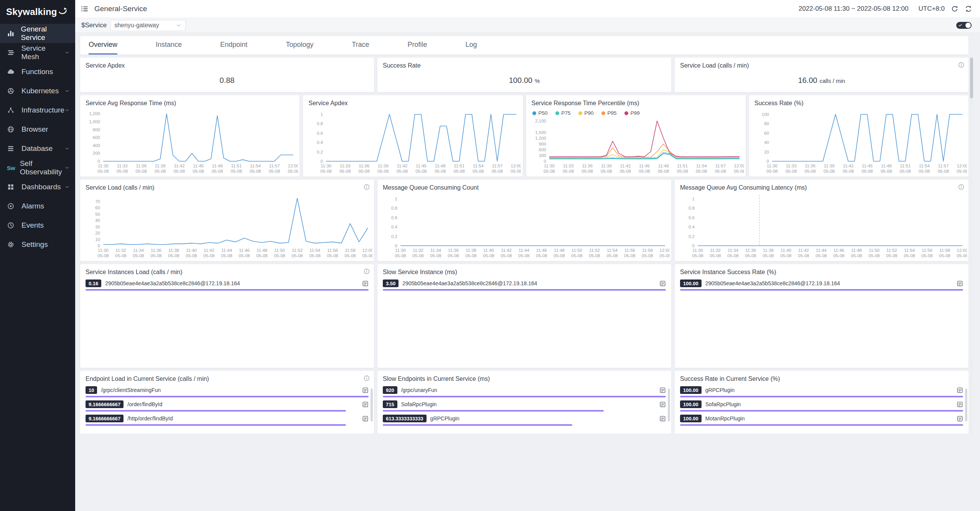  I want to click on svg-text: 0.4, so click(692, 227).